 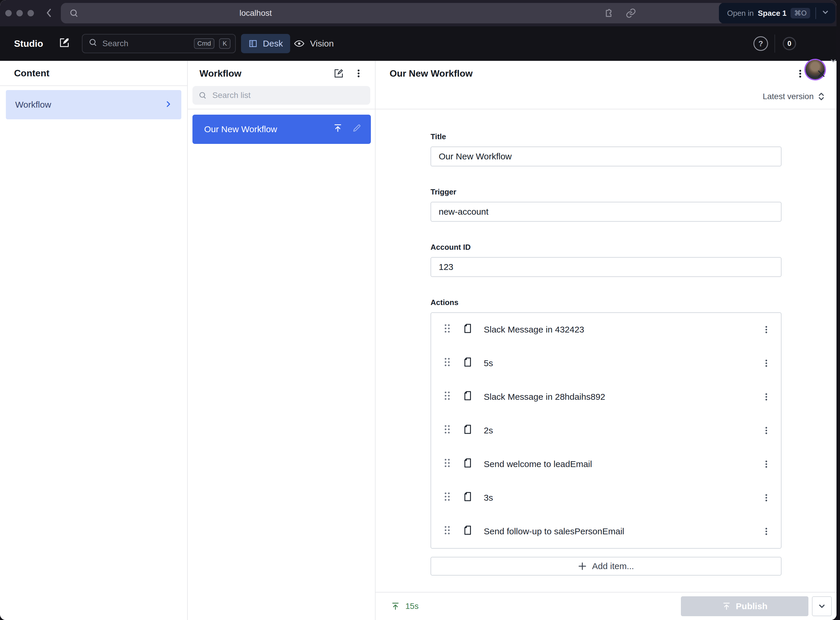 I want to click on account-id-input, so click(x=606, y=267).